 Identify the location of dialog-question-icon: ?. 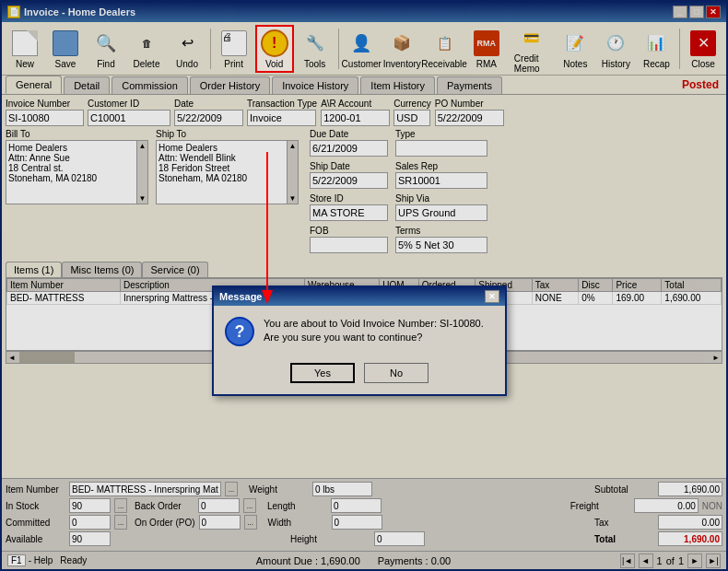
(240, 332).